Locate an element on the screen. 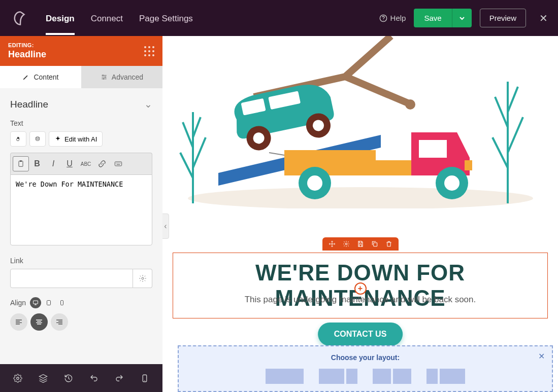 Image resolution: width=558 pixels, height=392 pixels. save-group: Save is located at coordinates (443, 18).